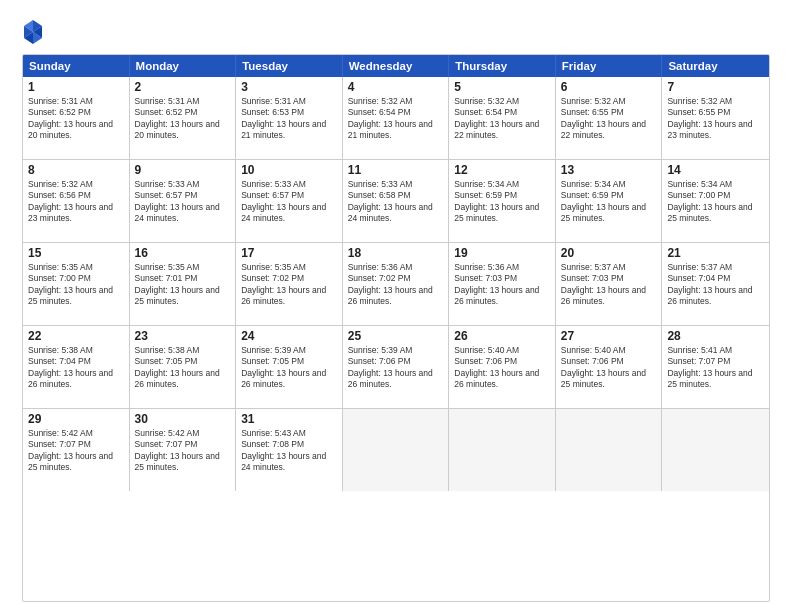  What do you see at coordinates (290, 118) in the screenshot?
I see `day-cell-3: 3Sunrise: 5:31 AMSunset: 6:53 PMDaylight…` at bounding box center [290, 118].